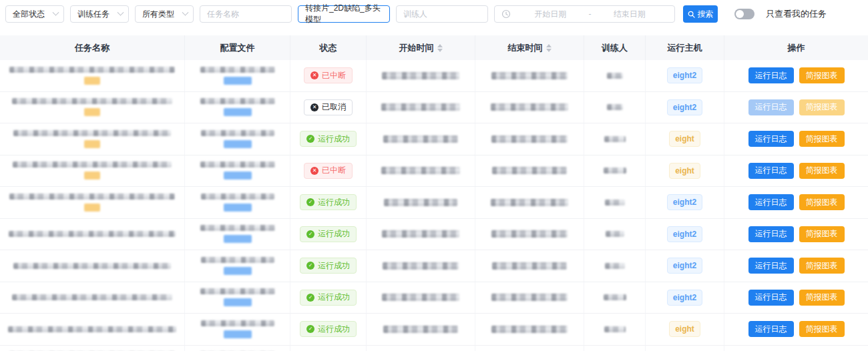  What do you see at coordinates (344, 14) in the screenshot?
I see `model-search-input: 转接片_2D缺陷_多头模型` at bounding box center [344, 14].